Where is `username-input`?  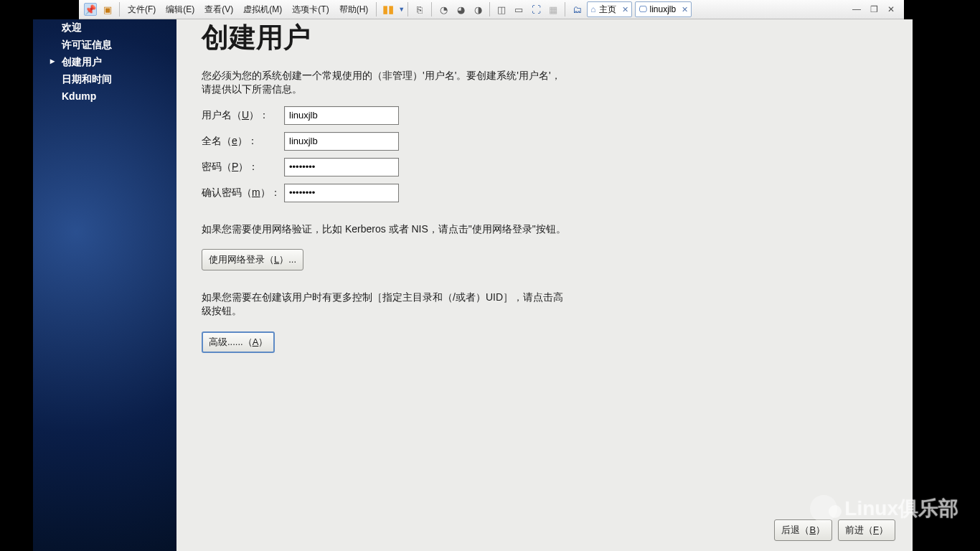 username-input is located at coordinates (341, 116).